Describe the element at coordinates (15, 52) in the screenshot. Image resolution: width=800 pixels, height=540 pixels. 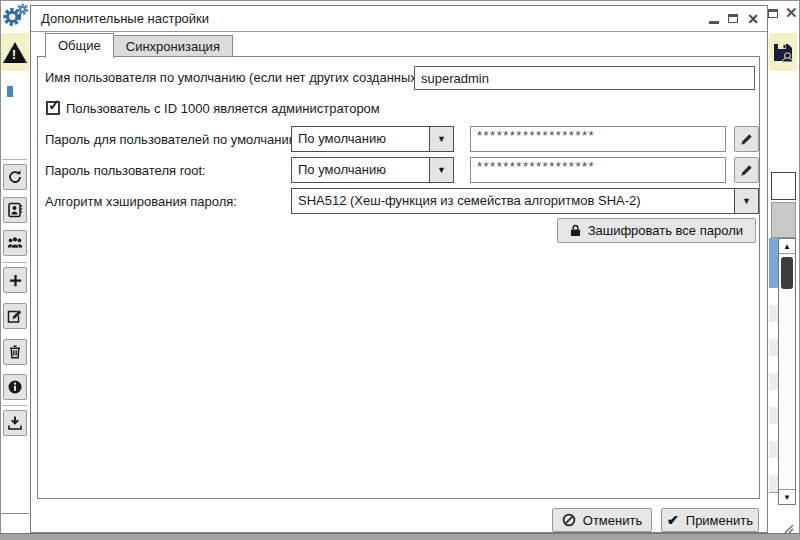
I see `warning-banner: !` at that location.